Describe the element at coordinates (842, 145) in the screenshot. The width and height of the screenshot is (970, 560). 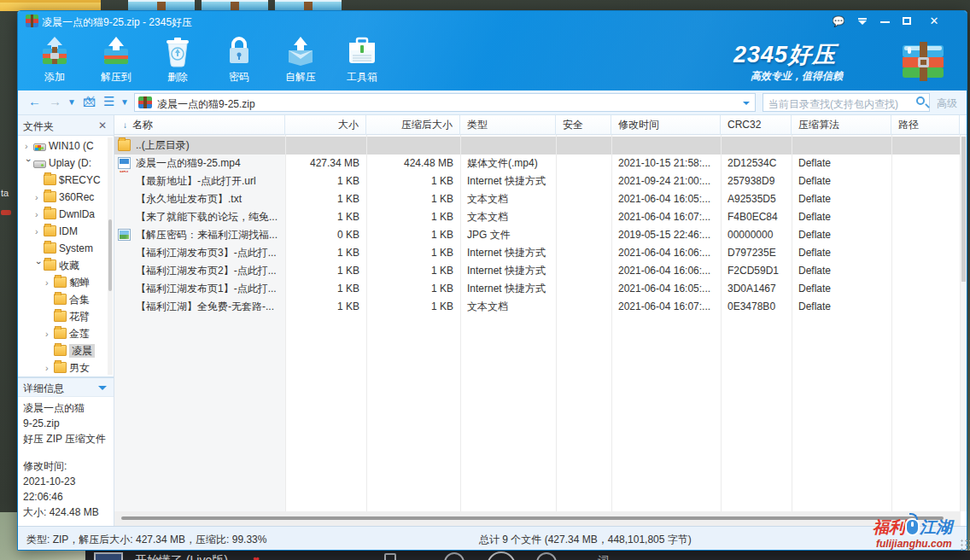
I see `cell-algo` at that location.